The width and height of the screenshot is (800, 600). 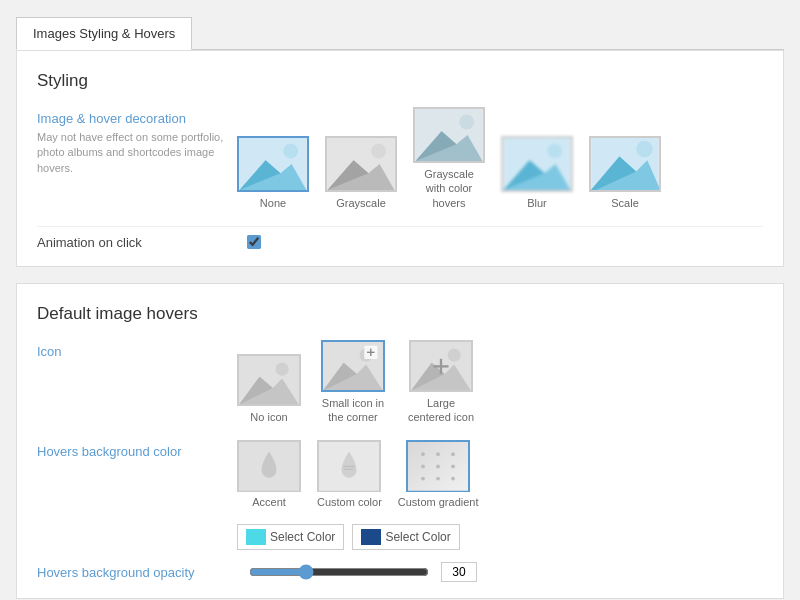 What do you see at coordinates (269, 474) in the screenshot?
I see `option-accent: Accent` at bounding box center [269, 474].